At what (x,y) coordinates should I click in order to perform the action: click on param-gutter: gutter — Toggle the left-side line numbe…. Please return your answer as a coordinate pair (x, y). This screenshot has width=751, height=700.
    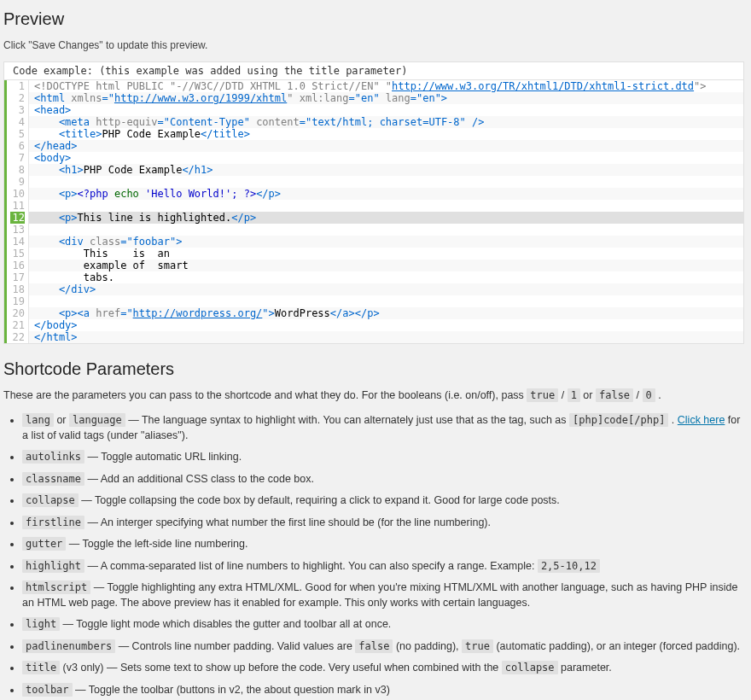
    Looking at the image, I should click on (383, 545).